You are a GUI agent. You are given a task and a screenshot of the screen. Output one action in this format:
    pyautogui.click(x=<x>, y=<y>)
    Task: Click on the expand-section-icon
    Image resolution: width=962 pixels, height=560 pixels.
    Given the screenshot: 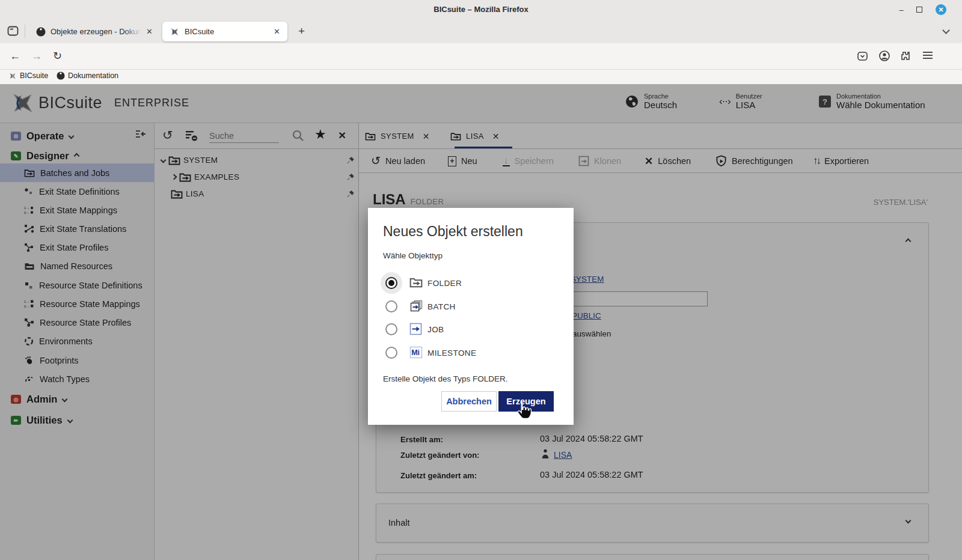 What is the action you would take?
    pyautogui.click(x=908, y=521)
    